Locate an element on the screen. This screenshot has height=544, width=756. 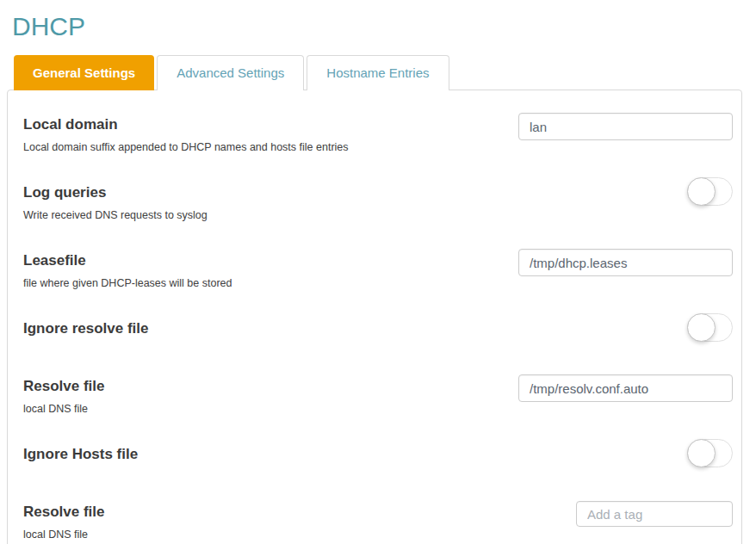
ignore-hosts-file-toggle is located at coordinates (710, 453).